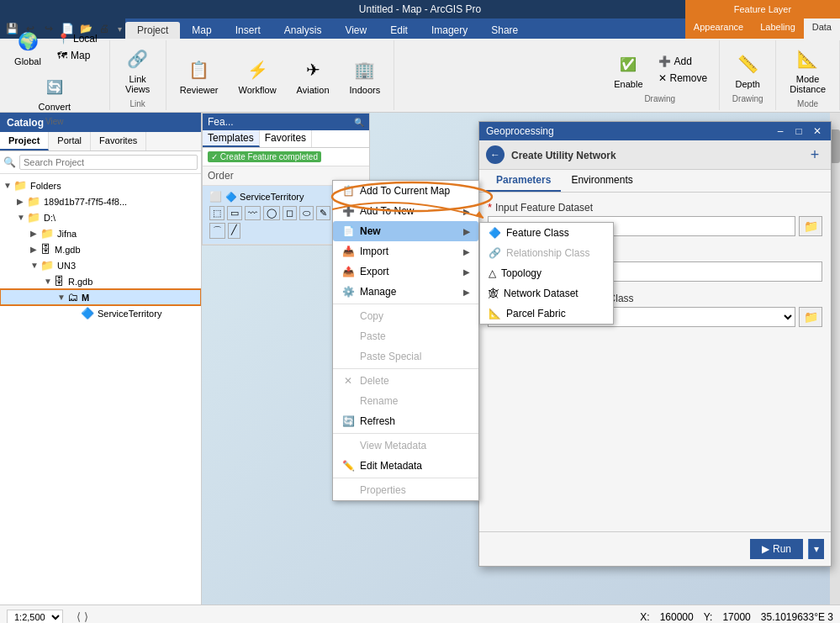 The height and width of the screenshot is (623, 840). I want to click on tree-item-d-drive: ▼ 📁 D:\, so click(101, 217).